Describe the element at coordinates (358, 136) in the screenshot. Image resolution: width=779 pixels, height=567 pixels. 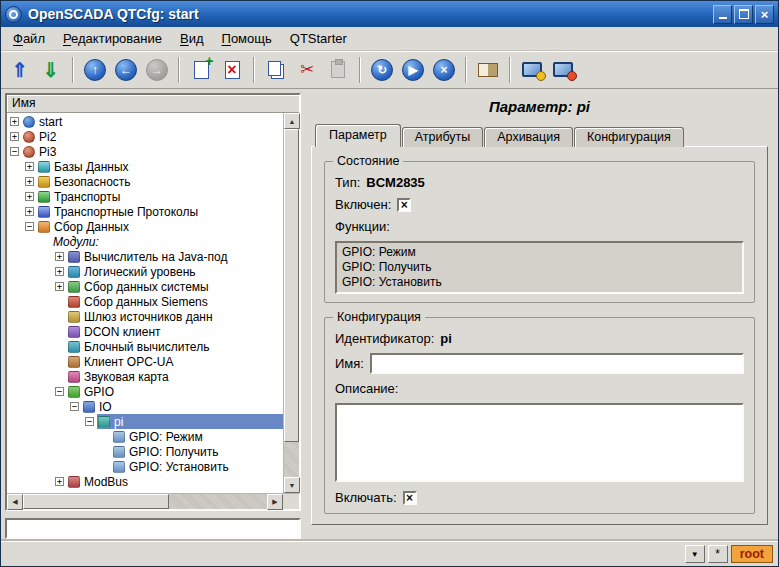
I see `tab-параметр: Параметр` at that location.